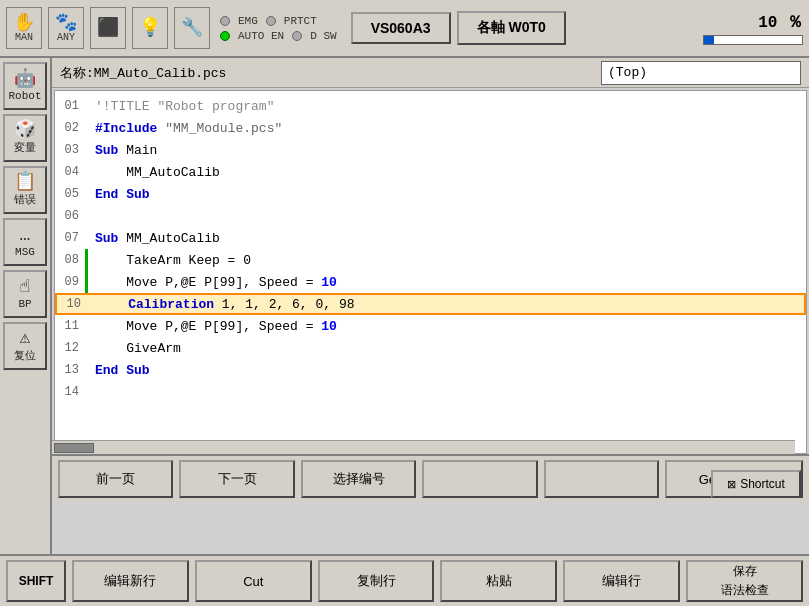 The width and height of the screenshot is (809, 606). Describe the element at coordinates (25, 190) in the screenshot. I see `sidebar-item-error: 📋 错误` at that location.